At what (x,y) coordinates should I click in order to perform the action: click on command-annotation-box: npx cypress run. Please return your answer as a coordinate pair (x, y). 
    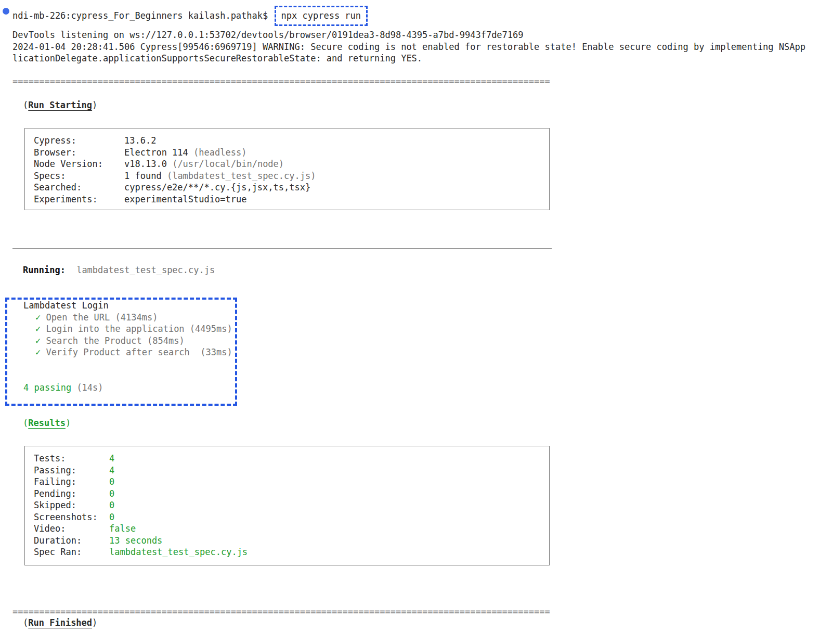
    Looking at the image, I should click on (321, 16).